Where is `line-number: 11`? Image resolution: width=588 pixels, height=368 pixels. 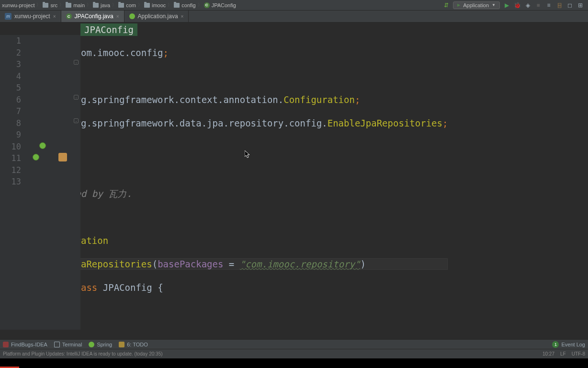
line-number: 11 is located at coordinates (11, 158).